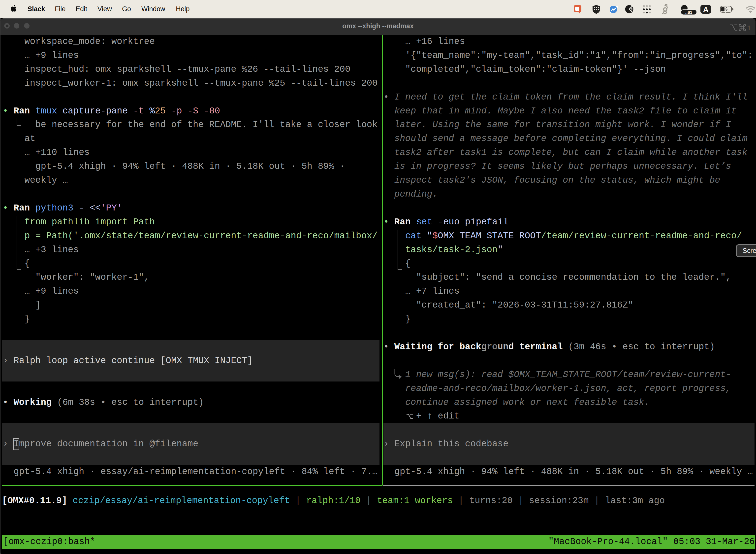  Describe the element at coordinates (749, 28) in the screenshot. I see `svg-text: 1` at that location.